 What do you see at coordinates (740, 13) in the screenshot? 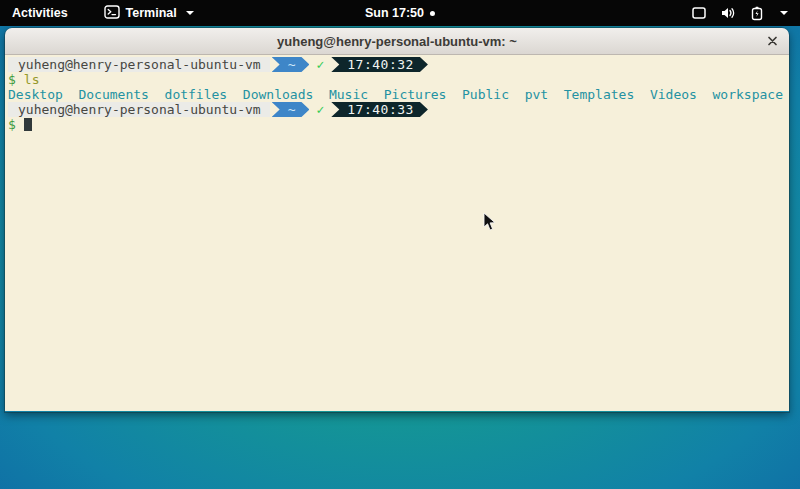
I see `system-menu-button` at bounding box center [740, 13].